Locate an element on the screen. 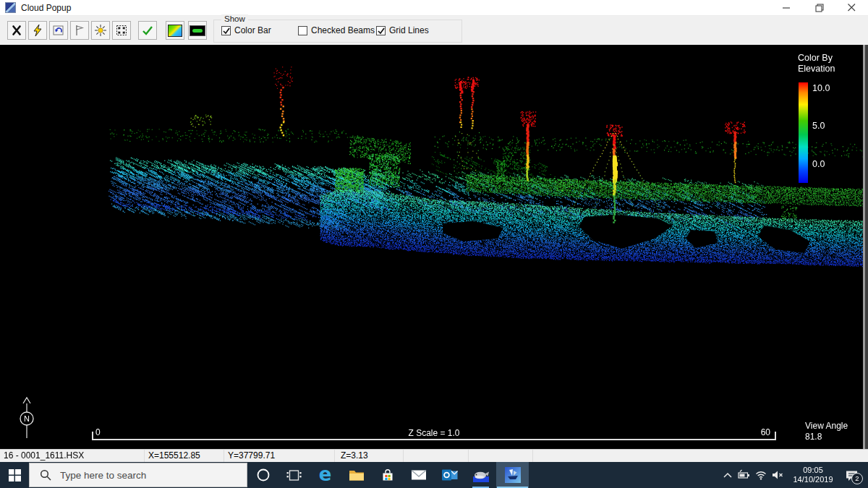 The height and width of the screenshot is (488, 868). edge-button: e is located at coordinates (326, 475).